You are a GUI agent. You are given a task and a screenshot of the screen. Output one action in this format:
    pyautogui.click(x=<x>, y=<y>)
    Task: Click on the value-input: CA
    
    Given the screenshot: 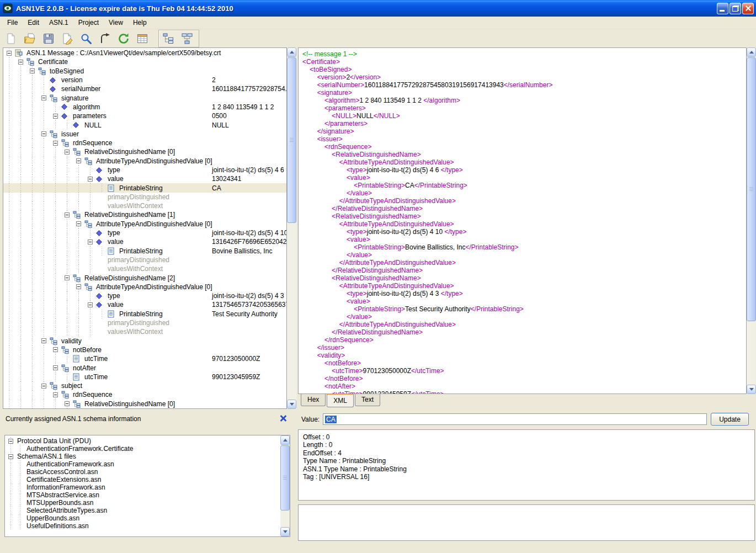 What is the action you would take?
    pyautogui.click(x=515, y=419)
    